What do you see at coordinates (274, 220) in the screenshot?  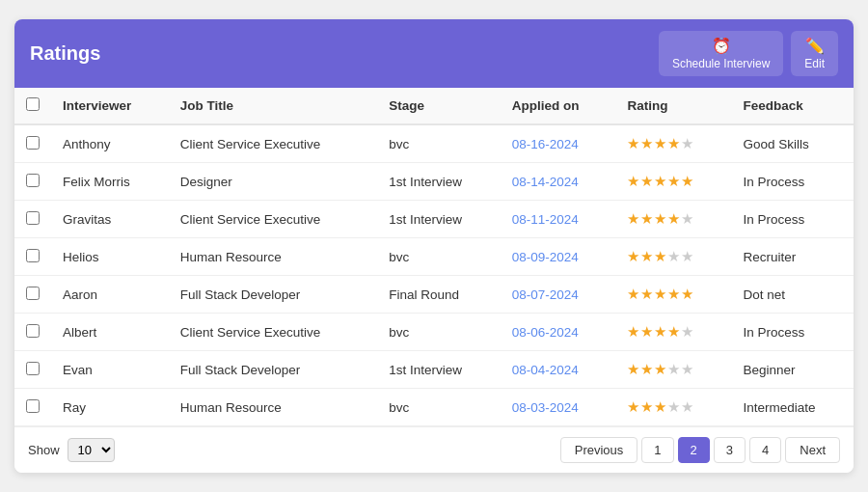 I see `row-job-2: Client Service Executive` at bounding box center [274, 220].